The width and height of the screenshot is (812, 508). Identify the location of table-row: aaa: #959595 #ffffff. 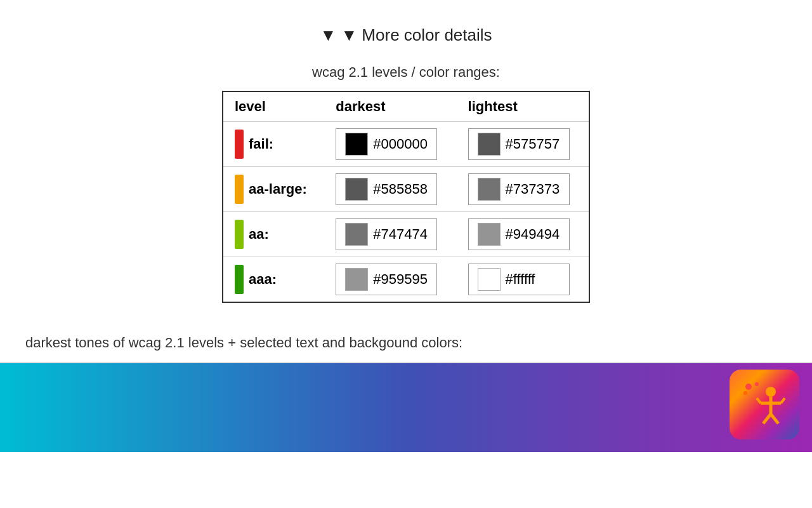
(406, 280).